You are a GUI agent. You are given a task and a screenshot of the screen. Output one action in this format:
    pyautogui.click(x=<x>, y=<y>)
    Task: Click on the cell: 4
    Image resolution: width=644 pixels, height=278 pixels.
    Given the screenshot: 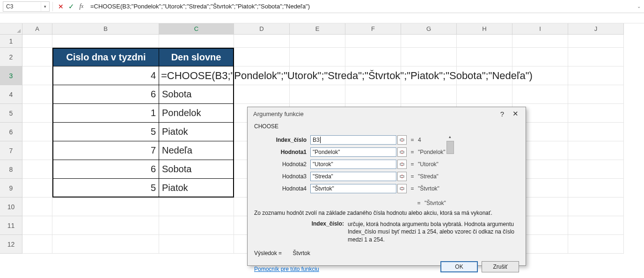 What is the action you would take?
    pyautogui.click(x=106, y=76)
    